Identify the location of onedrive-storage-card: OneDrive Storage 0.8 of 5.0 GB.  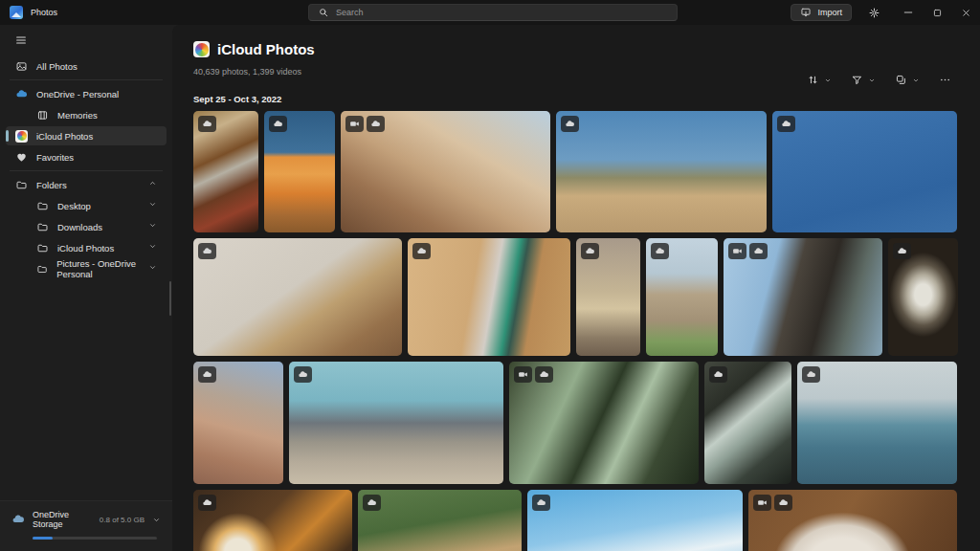
(86, 526).